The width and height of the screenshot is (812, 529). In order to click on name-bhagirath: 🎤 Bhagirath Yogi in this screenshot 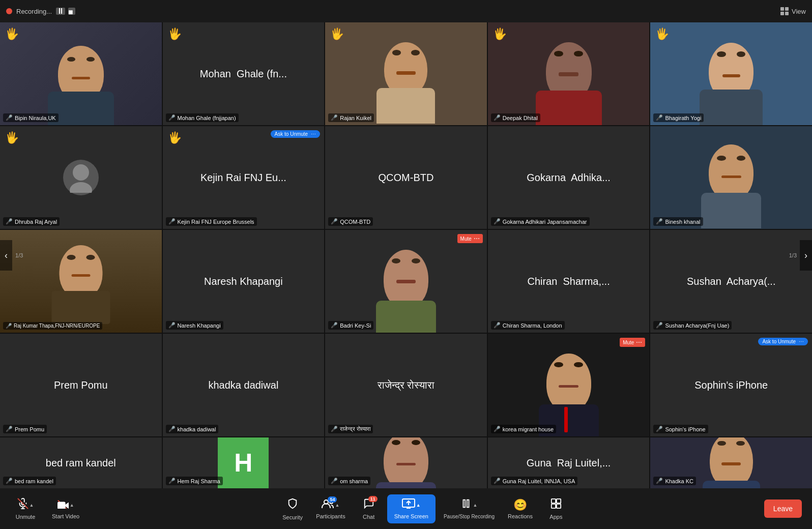, I will do `click(679, 118)`.